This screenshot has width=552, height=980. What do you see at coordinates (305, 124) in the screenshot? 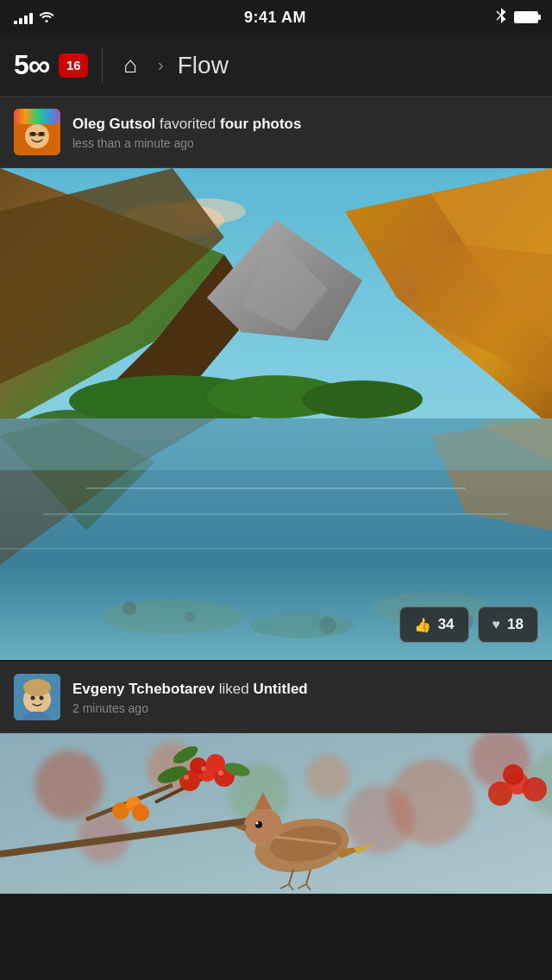
I see `activity-main-1: Oleg Gutsol favorited four photos` at bounding box center [305, 124].